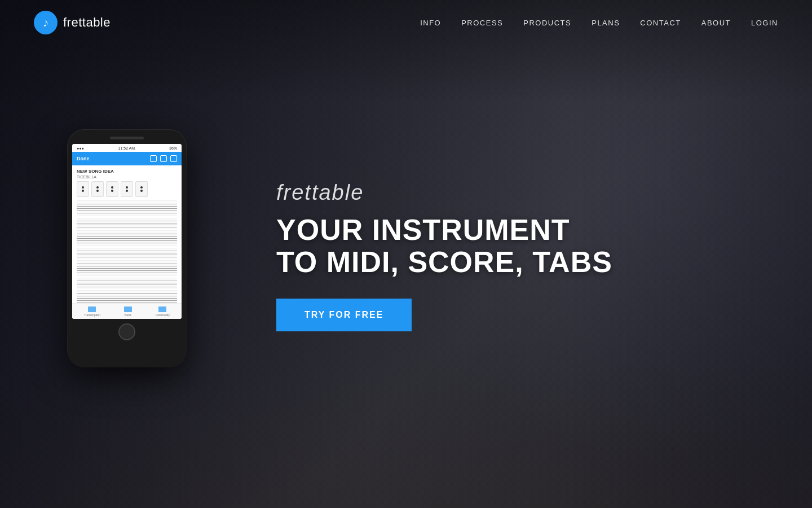 The image size is (812, 508). What do you see at coordinates (128, 315) in the screenshot?
I see `band-label: Band` at bounding box center [128, 315].